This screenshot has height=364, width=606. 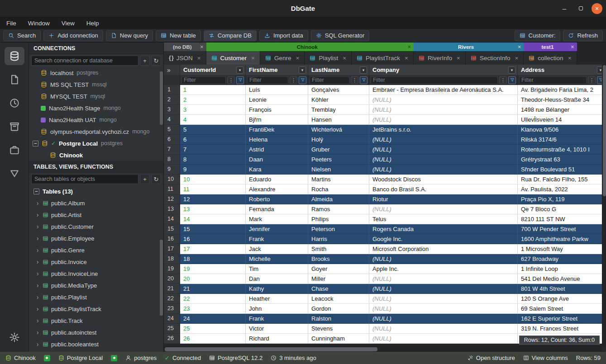 What do you see at coordinates (546, 358) in the screenshot?
I see `status-view-columns: View columns` at bounding box center [546, 358].